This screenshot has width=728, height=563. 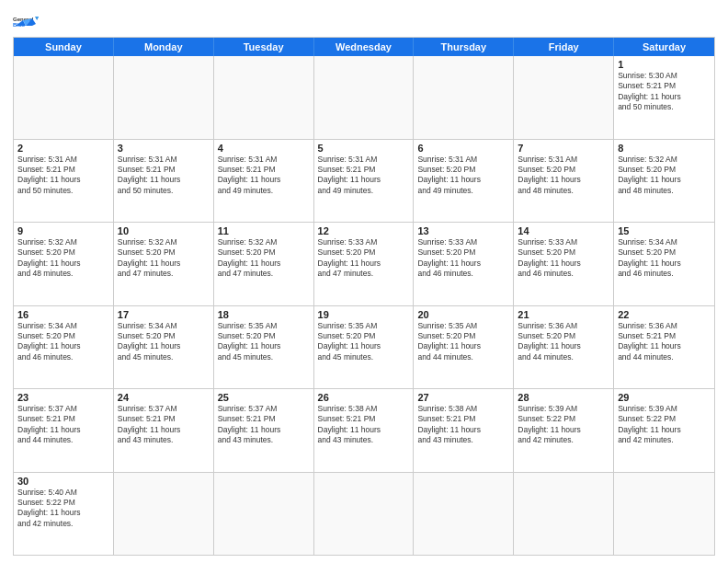 I want to click on cal-cell: 22Sunrise: 5:36 AM Sunset: 5:21 PM Dayli…, so click(x=664, y=348).